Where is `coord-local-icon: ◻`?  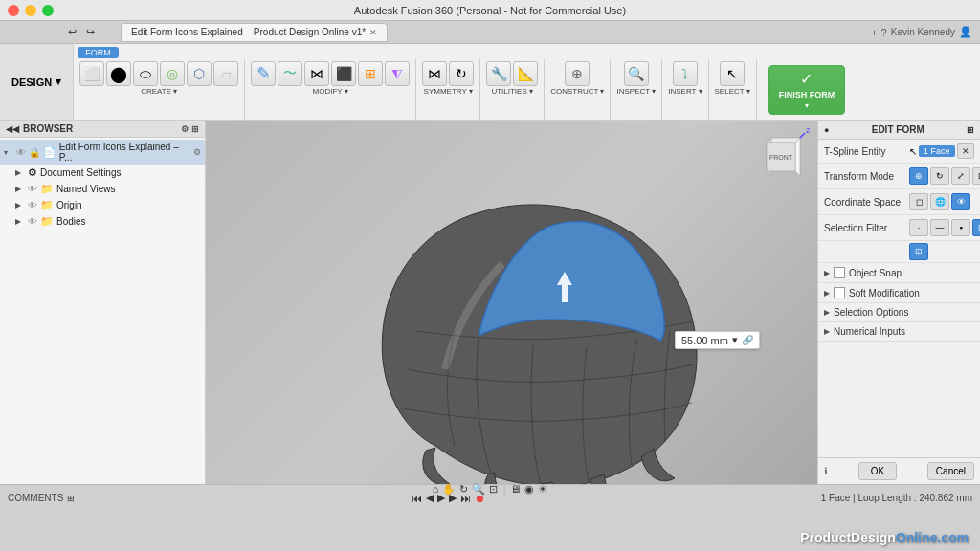 coord-local-icon: ◻ is located at coordinates (919, 202).